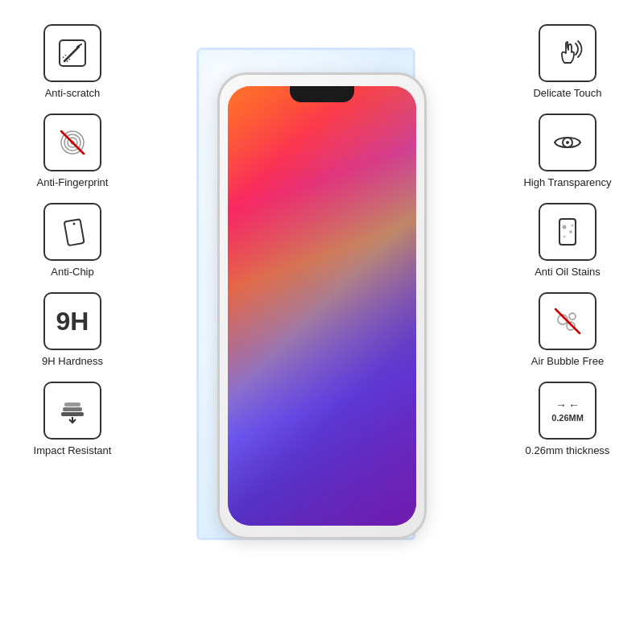 Image resolution: width=644 pixels, height=644 pixels. I want to click on anti-fingerprint-label: Anti-Fingerprint, so click(72, 182).